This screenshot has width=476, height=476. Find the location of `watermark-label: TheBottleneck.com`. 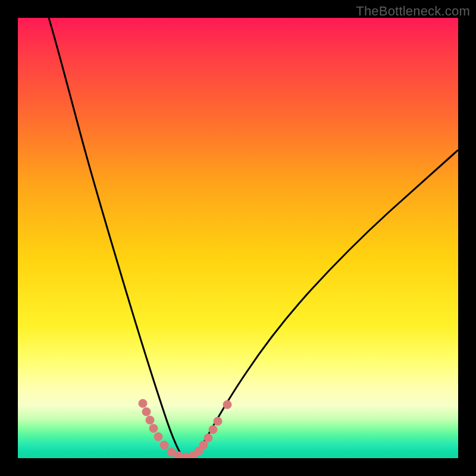

watermark-label: TheBottleneck.com is located at coordinates (413, 11).